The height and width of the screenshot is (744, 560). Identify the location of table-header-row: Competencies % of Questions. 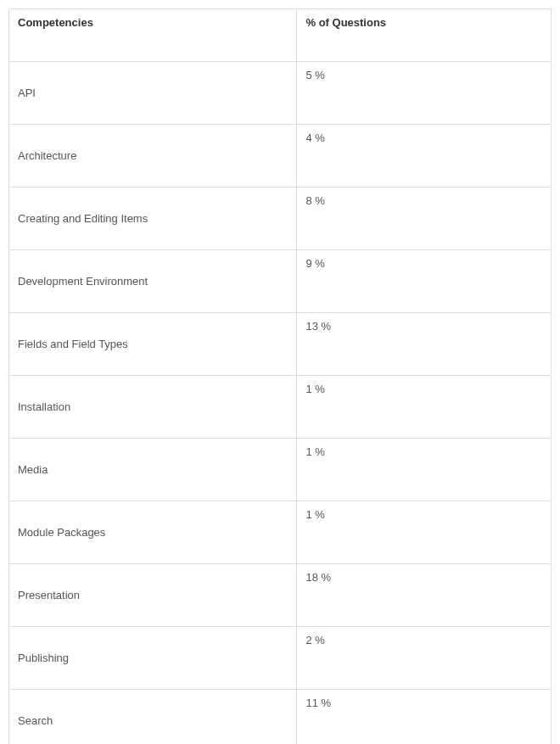
(280, 36).